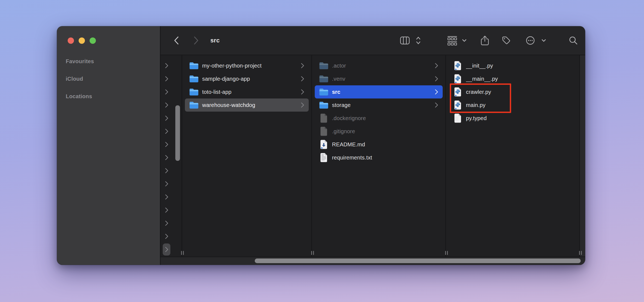 This screenshot has width=644, height=302. What do you see at coordinates (379, 79) in the screenshot?
I see `folder-row: .venv` at bounding box center [379, 79].